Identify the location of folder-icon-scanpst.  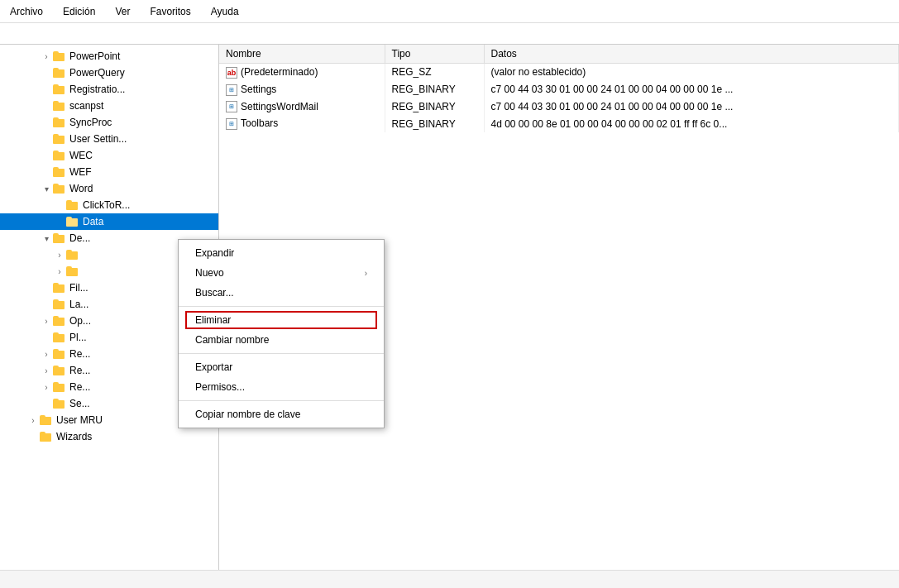
(60, 106).